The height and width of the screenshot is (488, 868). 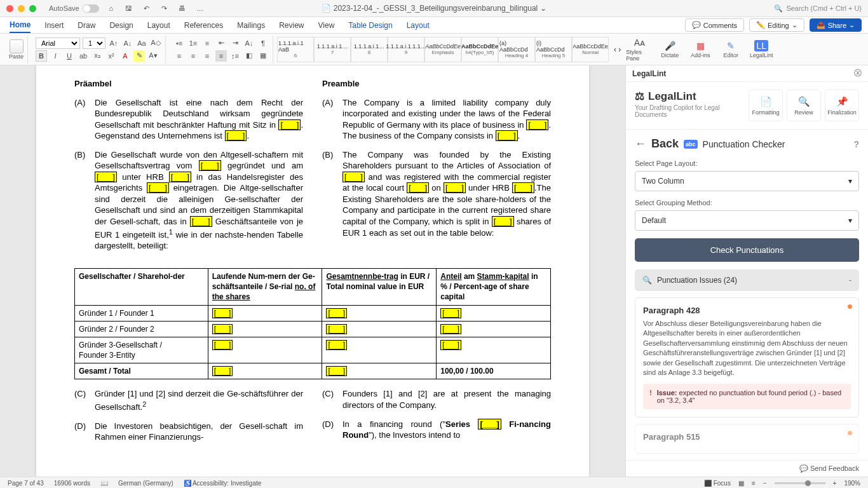 What do you see at coordinates (295, 50) in the screenshot?
I see `style-6: 1.1.1.a.i.1 AaB6` at bounding box center [295, 50].